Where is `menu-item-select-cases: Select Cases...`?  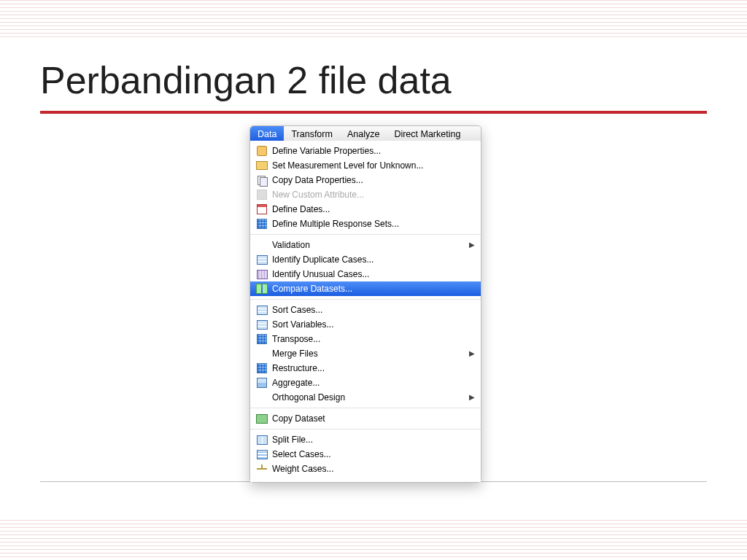 menu-item-select-cases: Select Cases... is located at coordinates (365, 454).